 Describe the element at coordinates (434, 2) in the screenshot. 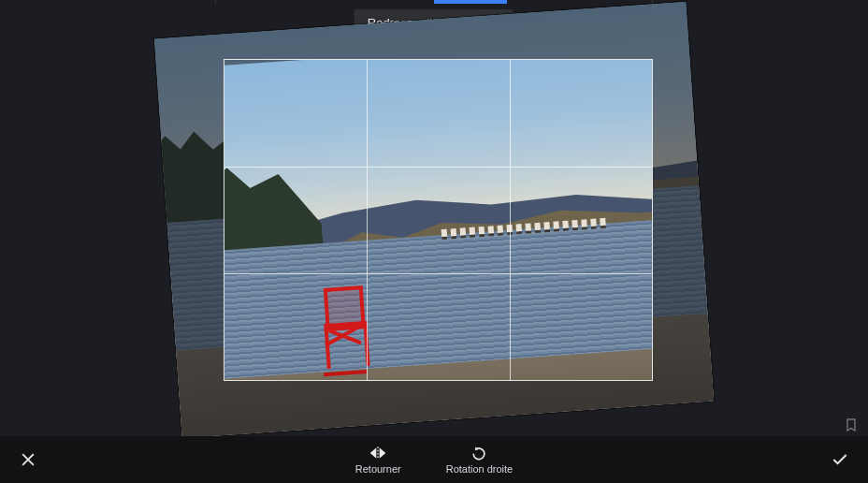

I see `angle-slider` at that location.